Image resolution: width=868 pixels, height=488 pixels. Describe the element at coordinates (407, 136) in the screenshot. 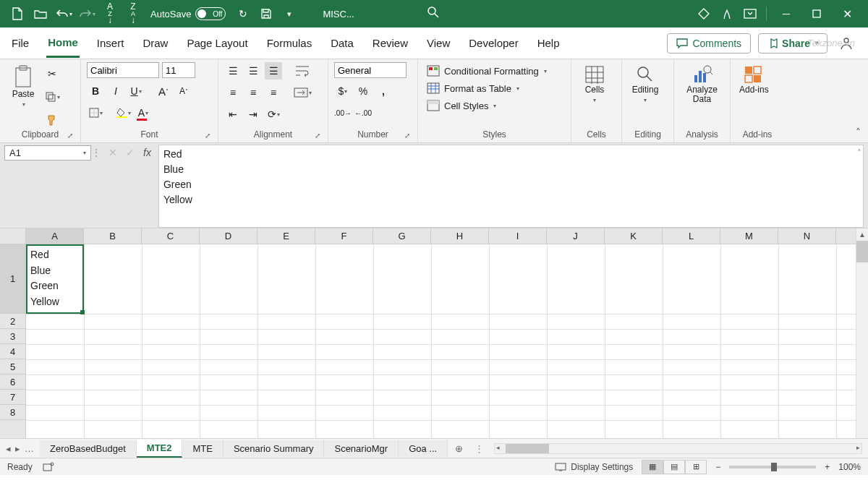

I see `number-dialog-icon: ⤢` at that location.